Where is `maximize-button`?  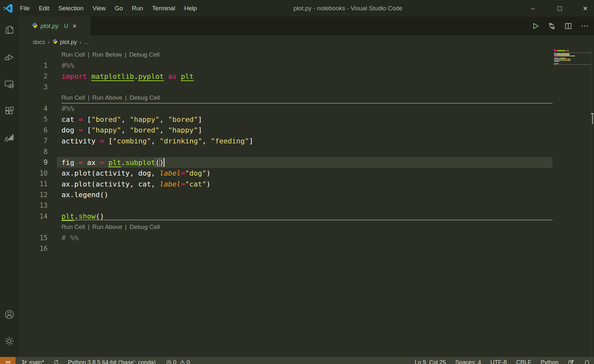 maximize-button is located at coordinates (560, 8).